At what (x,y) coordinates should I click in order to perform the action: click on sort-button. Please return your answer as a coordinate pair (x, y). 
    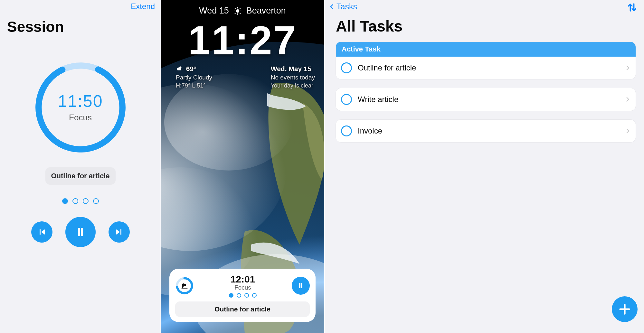
    Looking at the image, I should click on (632, 7).